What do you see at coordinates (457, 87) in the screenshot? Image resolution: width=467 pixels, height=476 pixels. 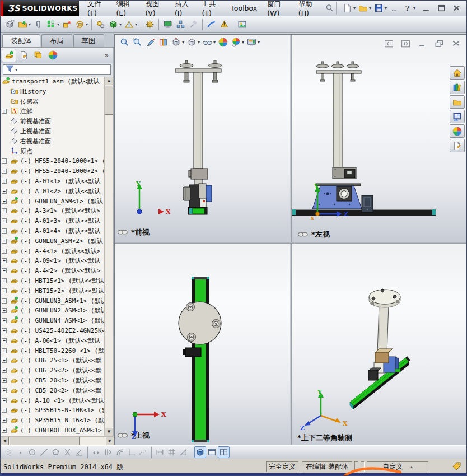 I see `design-library-button` at bounding box center [457, 87].